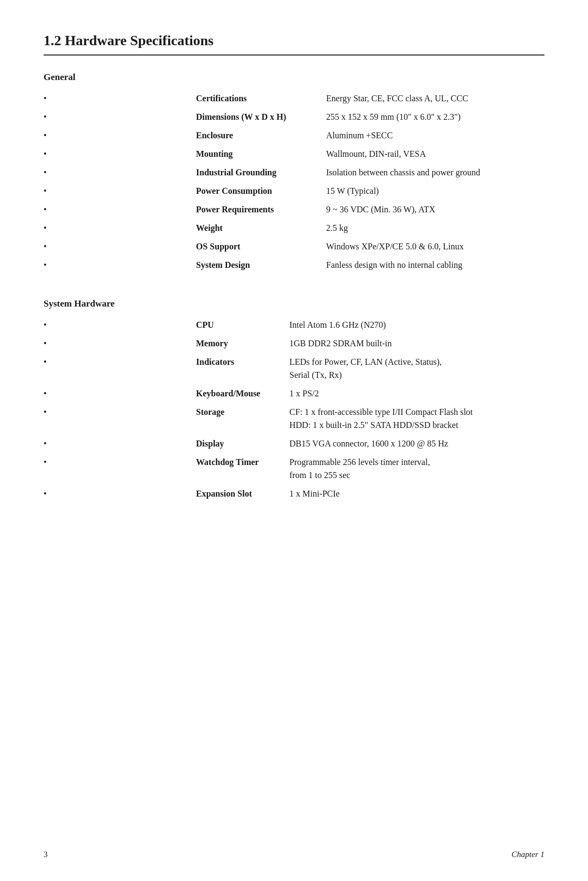  I want to click on spec-label: Indicators, so click(243, 369).